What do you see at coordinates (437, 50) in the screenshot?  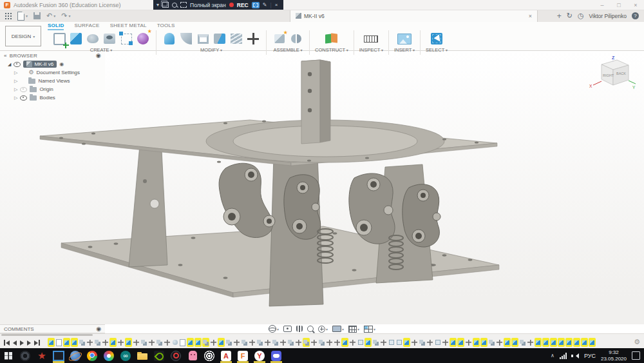 I see `group-label-select: SELECT` at bounding box center [437, 50].